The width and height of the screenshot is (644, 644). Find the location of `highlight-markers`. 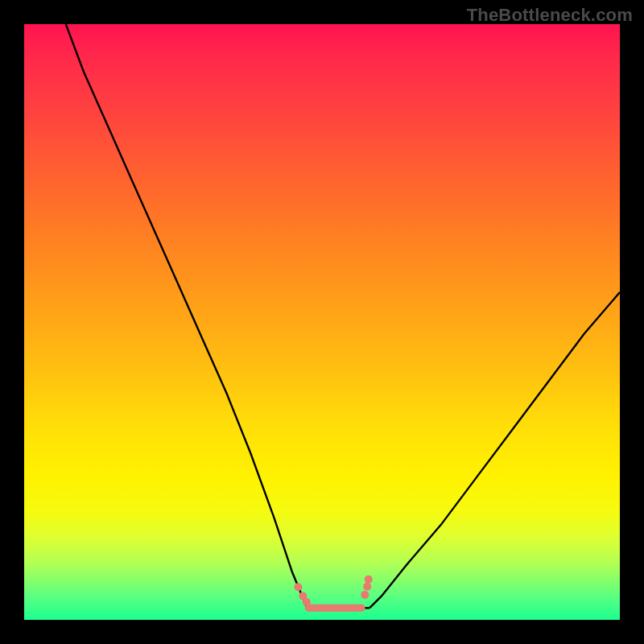

highlight-markers is located at coordinates (333, 592).